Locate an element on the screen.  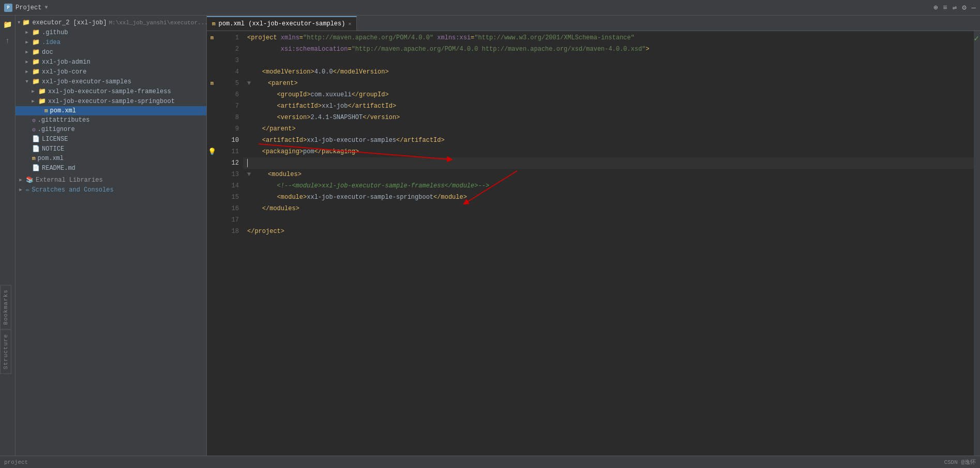
right-scrollbar: ✓ is located at coordinates (977, 243).